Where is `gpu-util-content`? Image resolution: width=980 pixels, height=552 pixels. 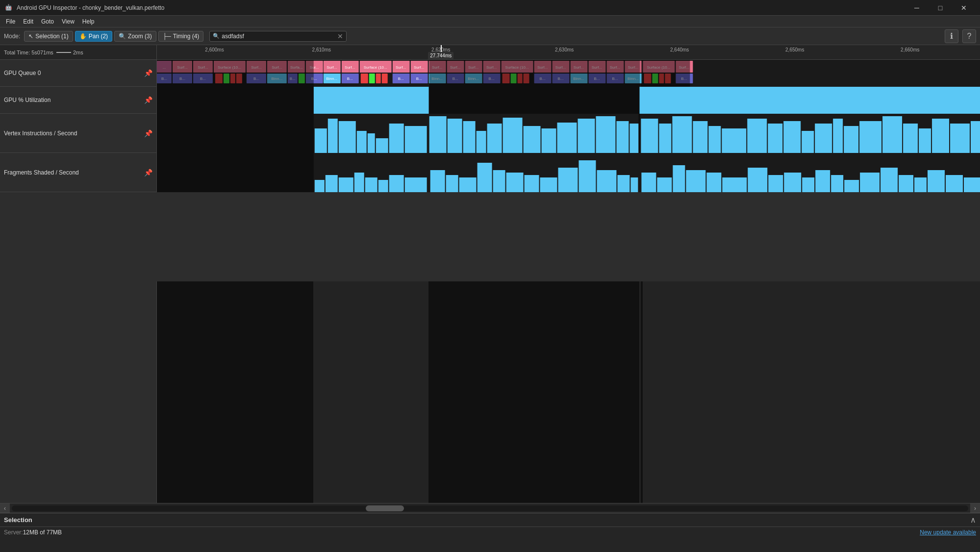
gpu-util-content is located at coordinates (569, 100).